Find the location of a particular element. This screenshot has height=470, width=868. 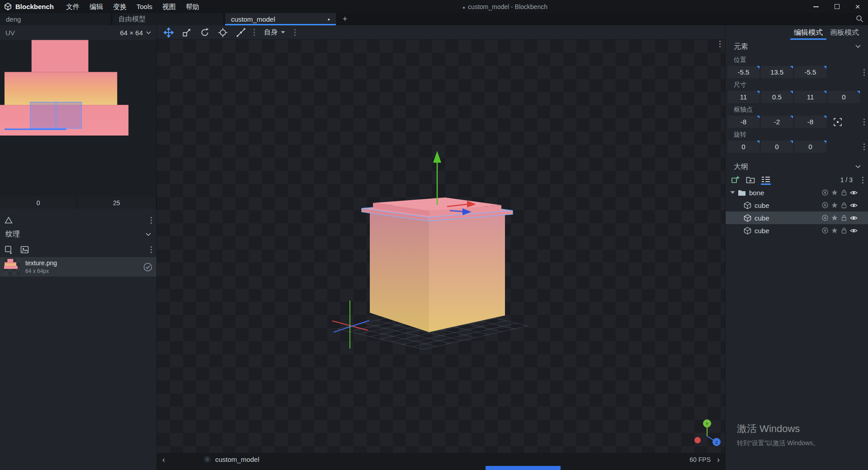

tab-deng: deng is located at coordinates (55, 19).